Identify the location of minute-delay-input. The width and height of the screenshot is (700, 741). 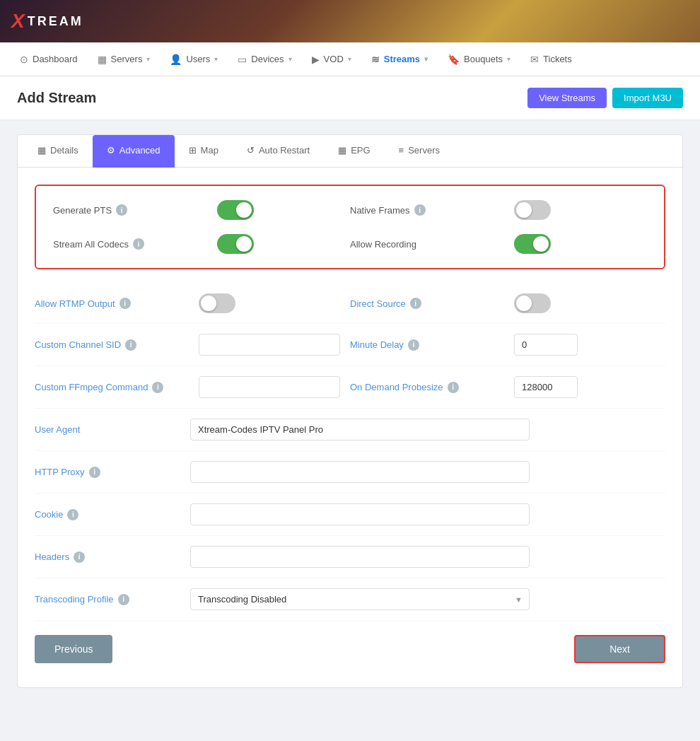
(546, 345).